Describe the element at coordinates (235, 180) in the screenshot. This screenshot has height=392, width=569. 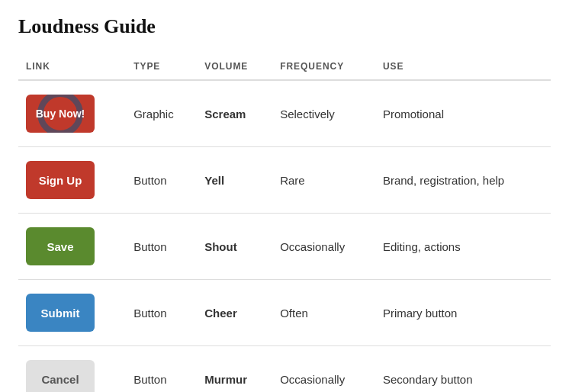
I see `table-cell-volume: Yell` at that location.